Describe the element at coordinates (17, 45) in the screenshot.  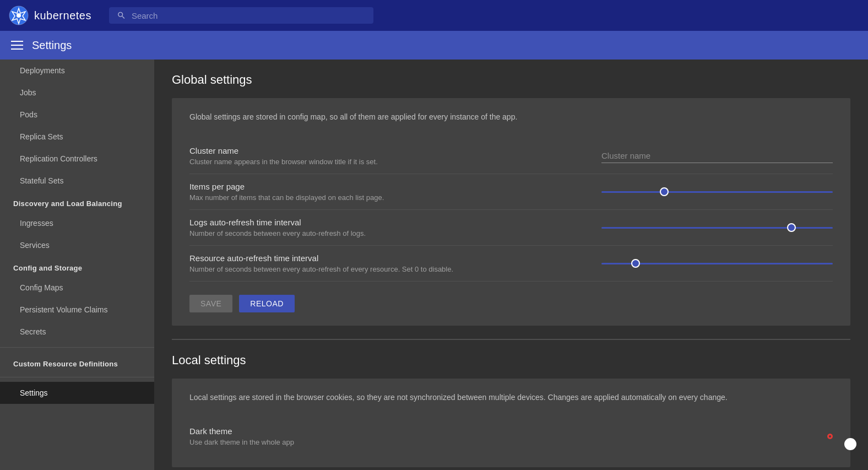
I see `menu-icon` at that location.